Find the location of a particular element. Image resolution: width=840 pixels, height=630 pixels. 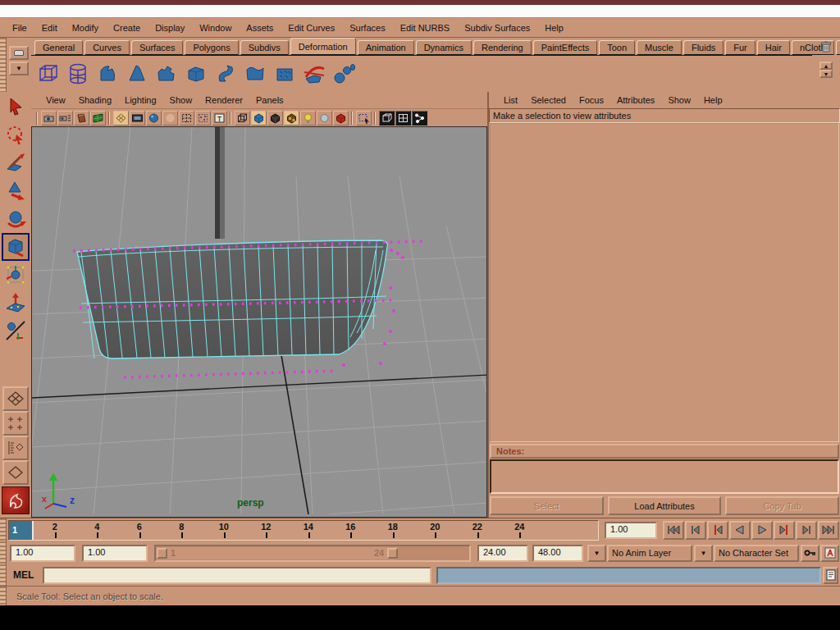

viewport-menu-item: Panels is located at coordinates (270, 100).